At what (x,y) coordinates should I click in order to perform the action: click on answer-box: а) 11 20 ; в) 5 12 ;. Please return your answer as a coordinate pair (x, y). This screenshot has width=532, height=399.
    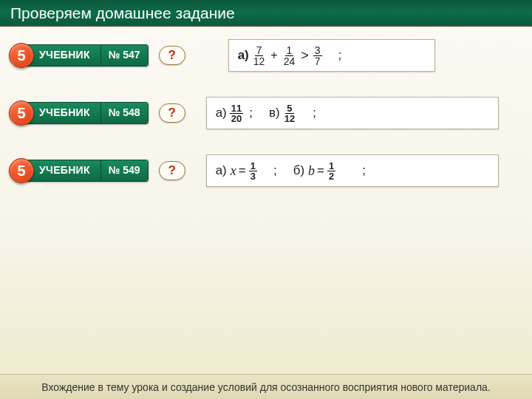
    Looking at the image, I should click on (352, 113).